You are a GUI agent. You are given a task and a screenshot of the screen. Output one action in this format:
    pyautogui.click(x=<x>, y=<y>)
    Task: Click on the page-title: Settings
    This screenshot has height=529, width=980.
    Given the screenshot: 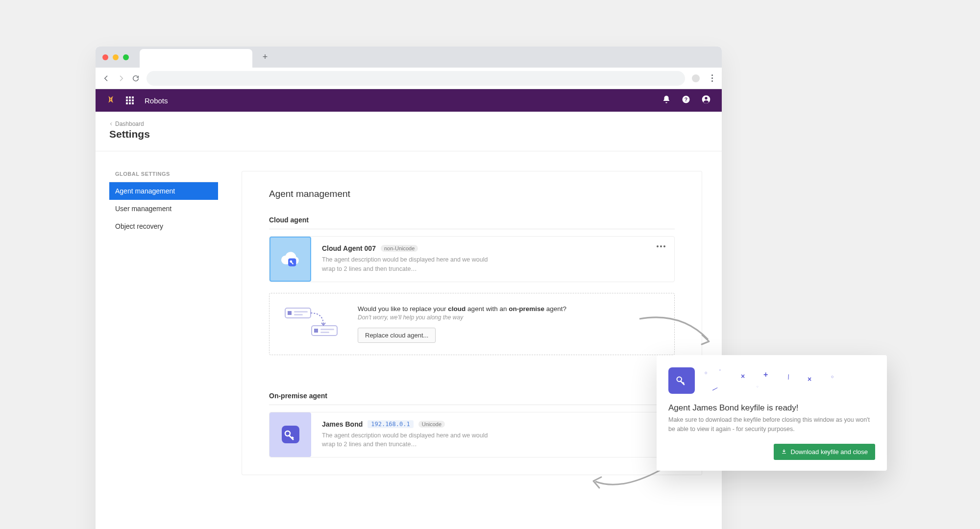 What is the action you would take?
    pyautogui.click(x=409, y=134)
    